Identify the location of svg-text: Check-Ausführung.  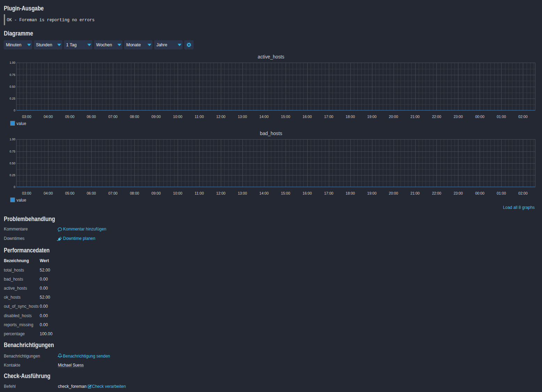
(27, 376).